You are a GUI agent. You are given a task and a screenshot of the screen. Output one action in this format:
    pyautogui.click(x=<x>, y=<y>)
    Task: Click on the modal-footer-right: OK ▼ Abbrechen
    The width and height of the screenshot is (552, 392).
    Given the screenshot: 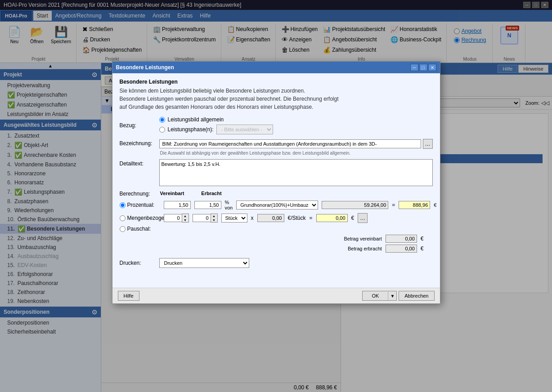 What is the action you would take?
    pyautogui.click(x=398, y=296)
    